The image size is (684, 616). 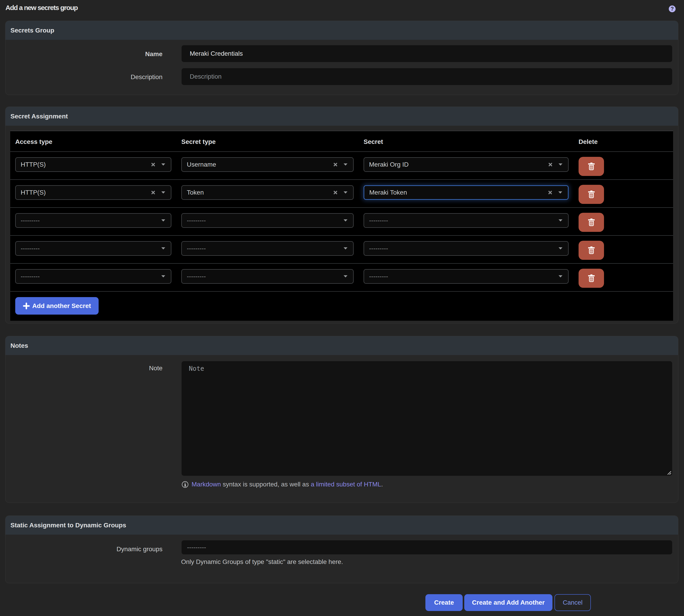 What do you see at coordinates (573, 602) in the screenshot?
I see `cancel-button: Cancel` at bounding box center [573, 602].